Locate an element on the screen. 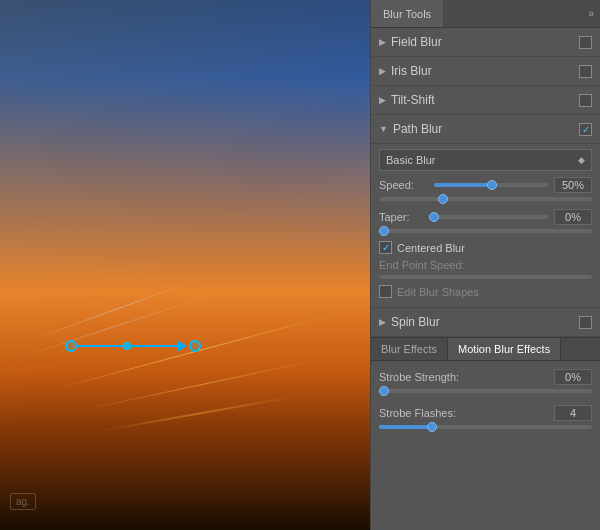 This screenshot has height=530, width=600. taper-value: 0% is located at coordinates (573, 217).